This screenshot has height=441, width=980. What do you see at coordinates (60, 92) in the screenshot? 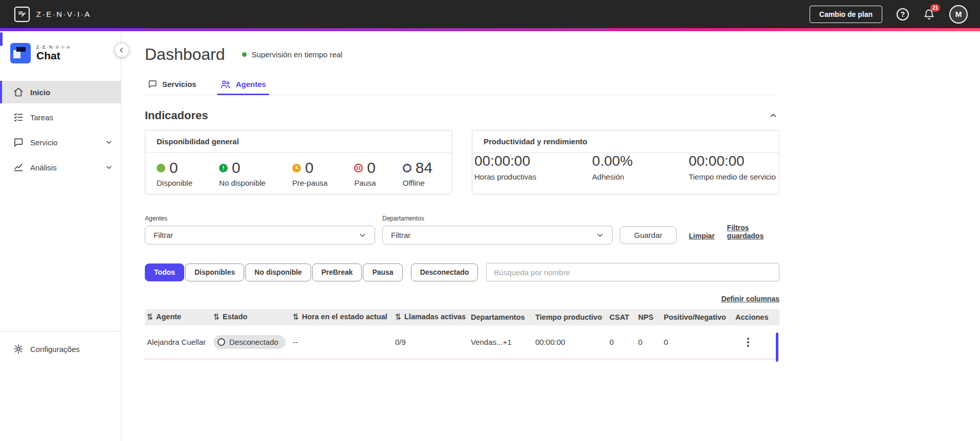
I see `sidebar-item-inicio: Inicio` at bounding box center [60, 92].